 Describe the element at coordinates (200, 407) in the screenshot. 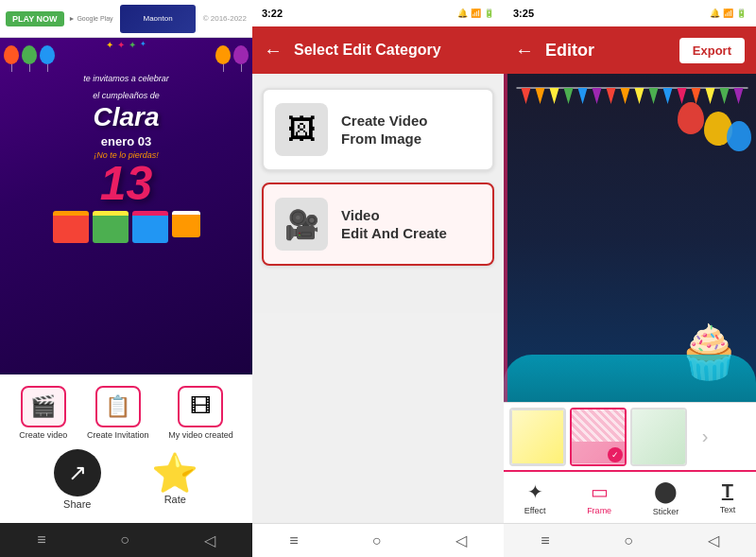

I see `my-video-icon: 🎞` at that location.